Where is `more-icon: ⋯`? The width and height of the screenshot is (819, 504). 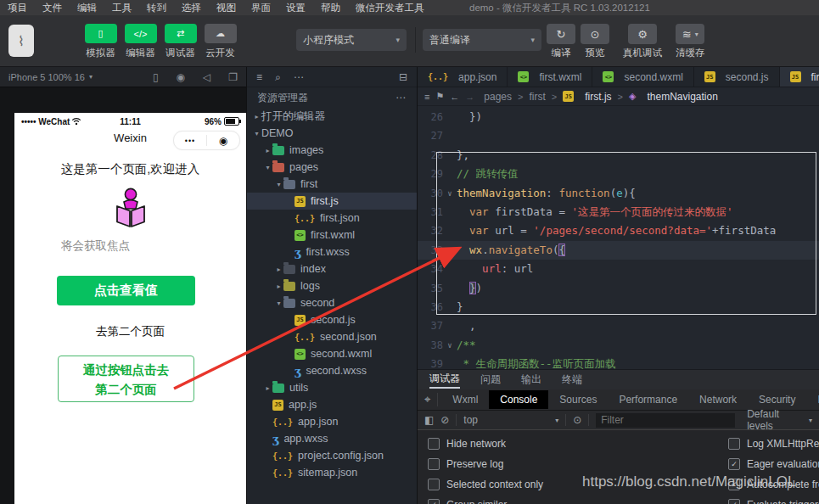
more-icon: ⋯ is located at coordinates (299, 77).